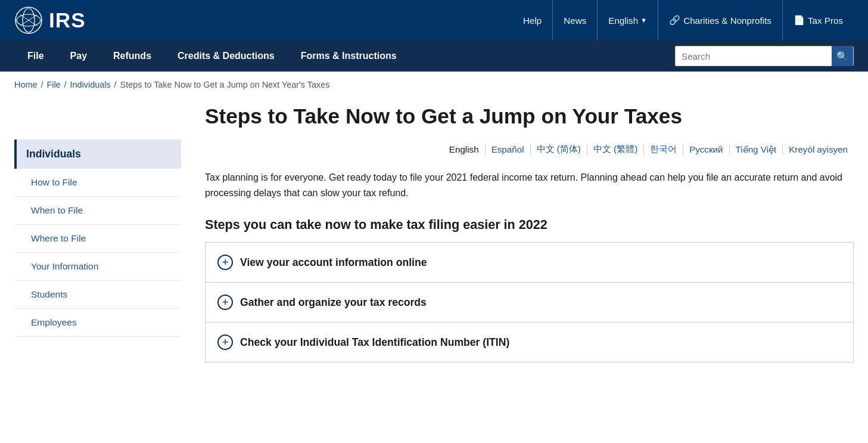  Describe the element at coordinates (529, 185) in the screenshot. I see `intro-text: Tax planning is for everyone. Get ready …` at that location.